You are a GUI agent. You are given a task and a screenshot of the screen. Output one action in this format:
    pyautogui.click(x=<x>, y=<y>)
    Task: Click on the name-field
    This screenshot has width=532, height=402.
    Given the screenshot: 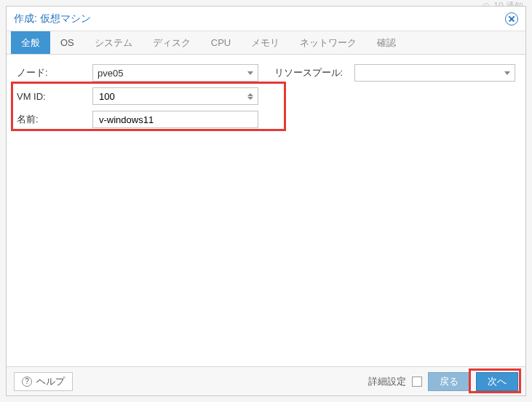 What is the action you would take?
    pyautogui.click(x=175, y=119)
    